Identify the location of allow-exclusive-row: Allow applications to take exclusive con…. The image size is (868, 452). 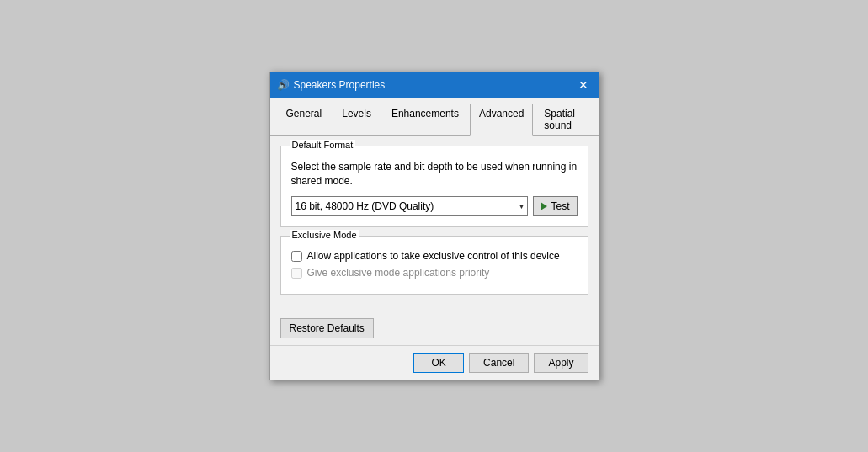
(434, 256).